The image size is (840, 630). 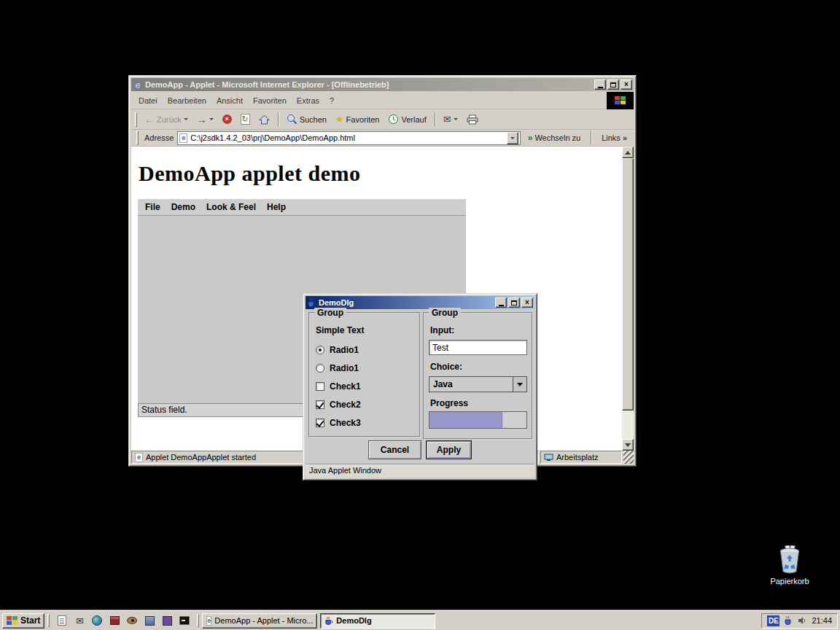 I want to click on forward-dropdown-icon, so click(x=211, y=120).